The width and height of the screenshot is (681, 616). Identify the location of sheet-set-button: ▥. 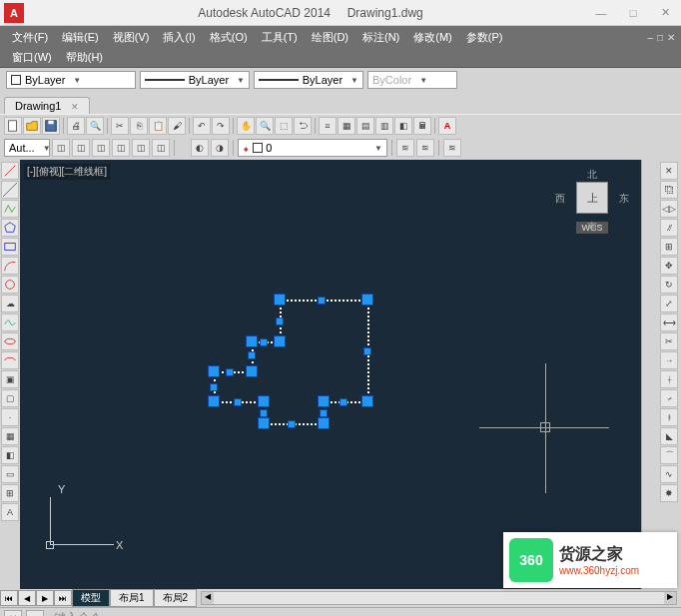
(384, 126).